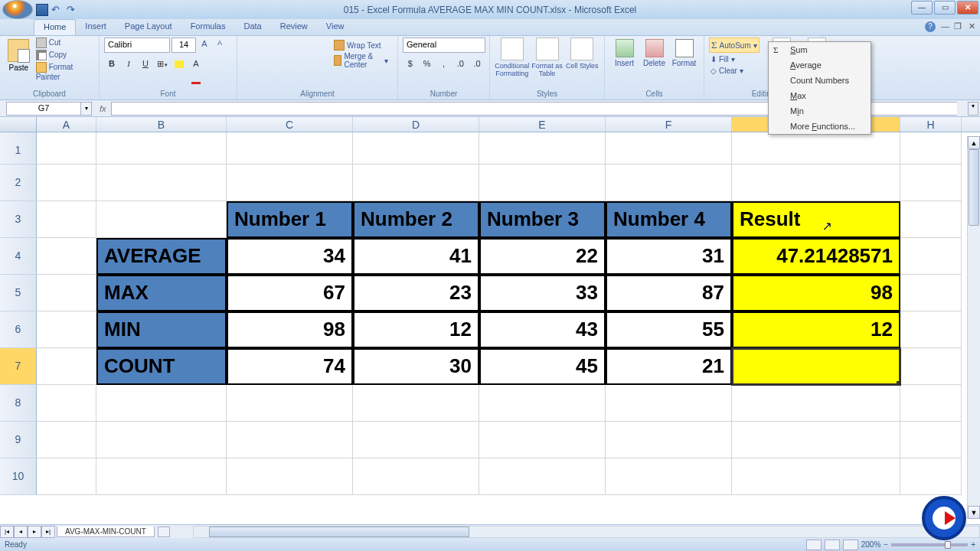 The image size is (980, 551). I want to click on insert-cells-button: Insert, so click(625, 52).